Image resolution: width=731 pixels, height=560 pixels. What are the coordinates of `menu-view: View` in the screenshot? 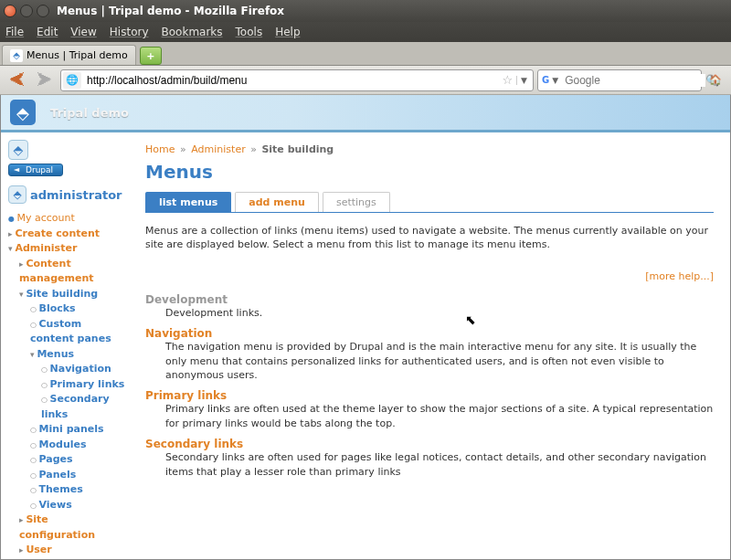 It's located at (83, 32).